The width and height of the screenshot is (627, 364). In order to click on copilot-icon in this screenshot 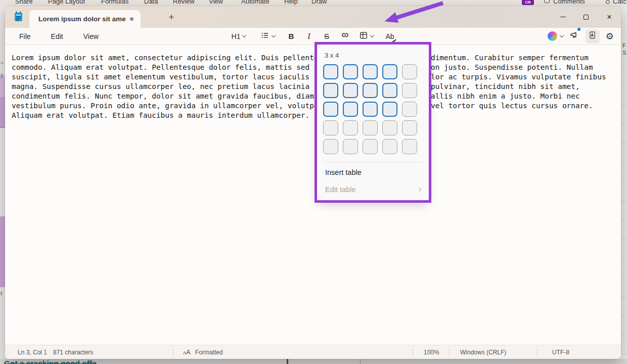, I will do `click(552, 36)`.